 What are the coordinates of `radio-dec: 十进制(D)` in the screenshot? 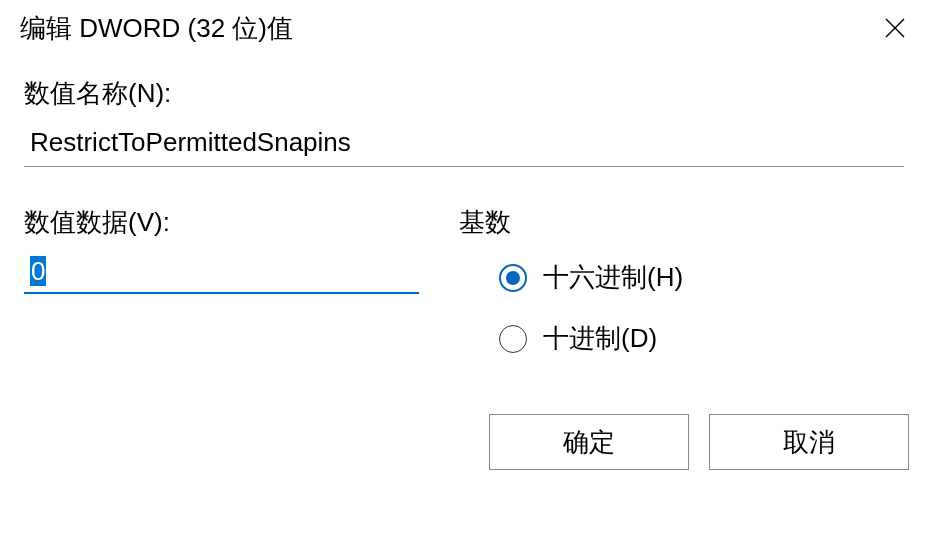 It's located at (705, 338).